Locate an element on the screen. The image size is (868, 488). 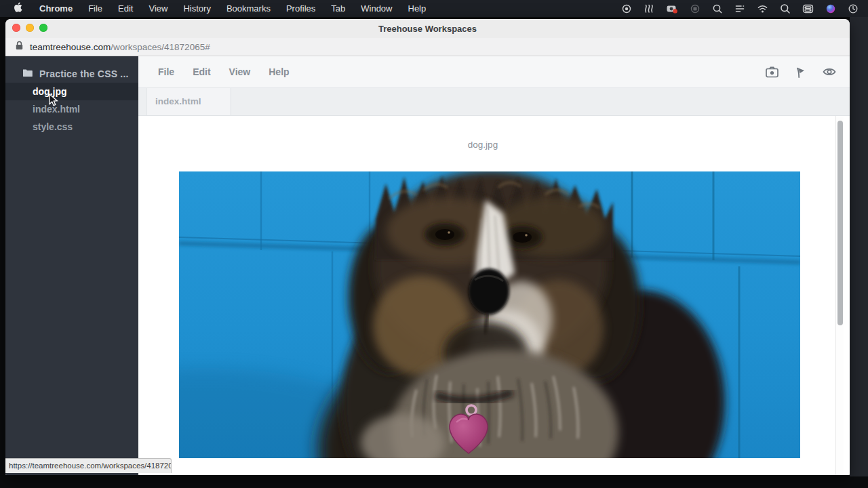
apple-icon is located at coordinates (19, 8).